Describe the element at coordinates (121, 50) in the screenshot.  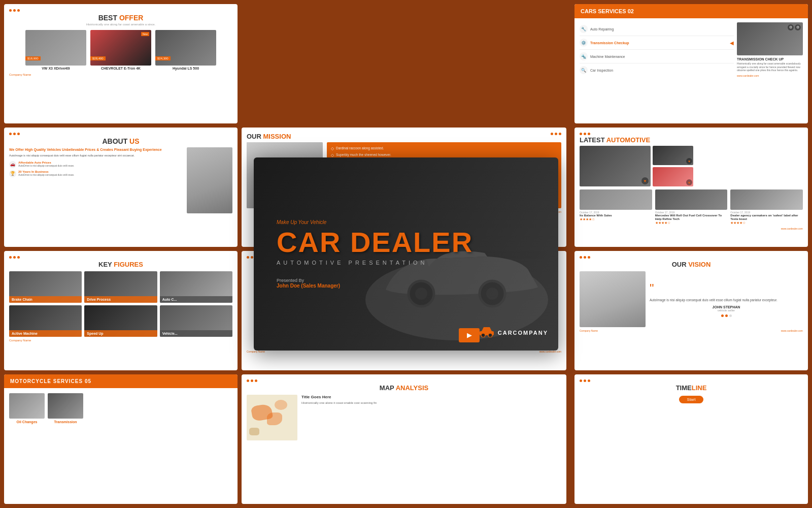
I see `car-item-2: New $28,400 CHEVROLET E-Tron 4K` at that location.